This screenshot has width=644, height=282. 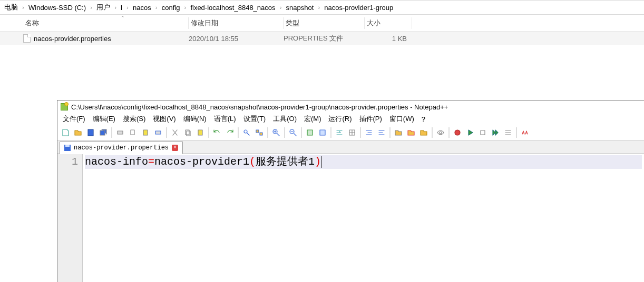 What do you see at coordinates (259, 133) in the screenshot?
I see `replace-icon` at bounding box center [259, 133].